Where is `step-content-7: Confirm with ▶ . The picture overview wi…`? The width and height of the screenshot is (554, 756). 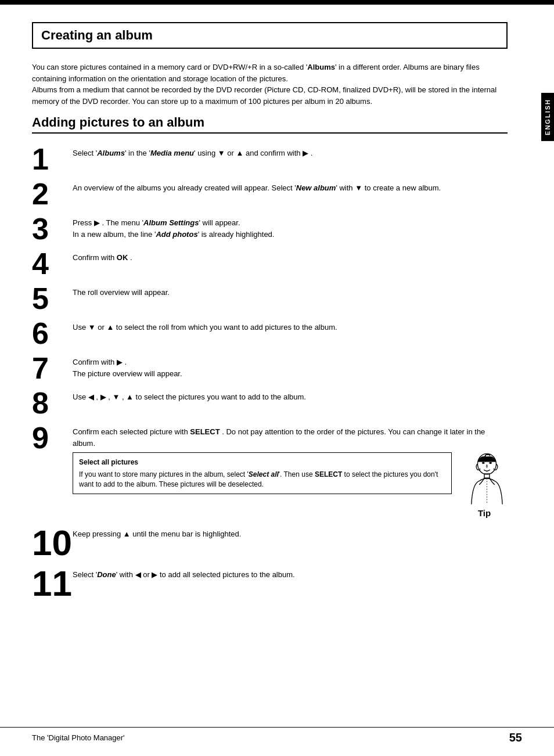
step-content-7: Confirm with ▶ . The picture overview wi… is located at coordinates (290, 366).